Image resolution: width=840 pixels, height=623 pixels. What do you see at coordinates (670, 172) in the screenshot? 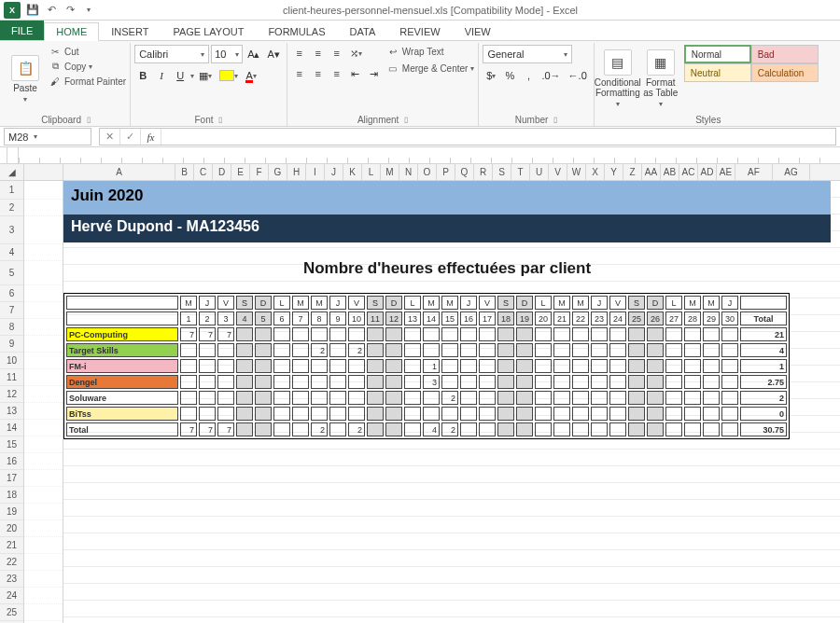
I see `column-header: AB` at bounding box center [670, 172].